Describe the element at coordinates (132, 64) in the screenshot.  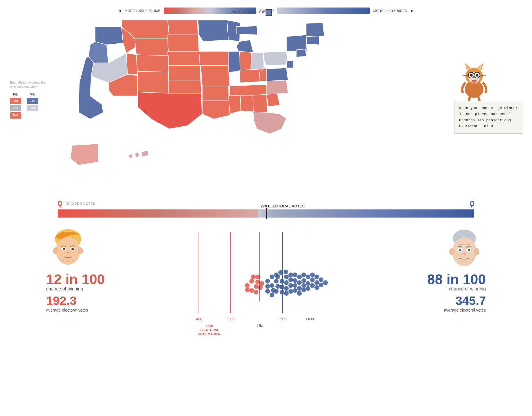
I see `state-ut` at that location.